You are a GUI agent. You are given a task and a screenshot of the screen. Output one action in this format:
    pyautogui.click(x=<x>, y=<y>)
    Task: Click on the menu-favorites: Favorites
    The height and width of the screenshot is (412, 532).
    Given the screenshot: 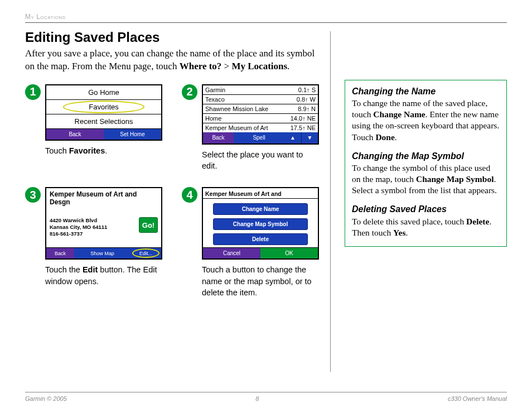 What is the action you would take?
    pyautogui.click(x=104, y=107)
    